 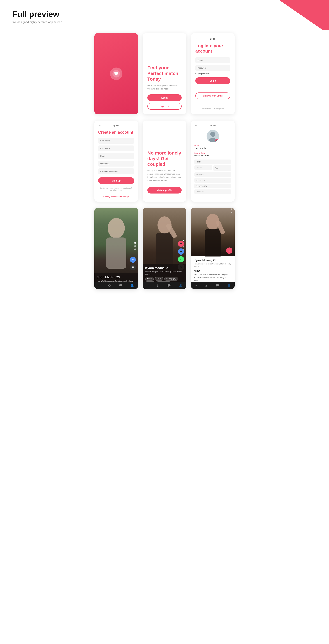 I want to click on login-nav: ← Login, so click(x=213, y=39).